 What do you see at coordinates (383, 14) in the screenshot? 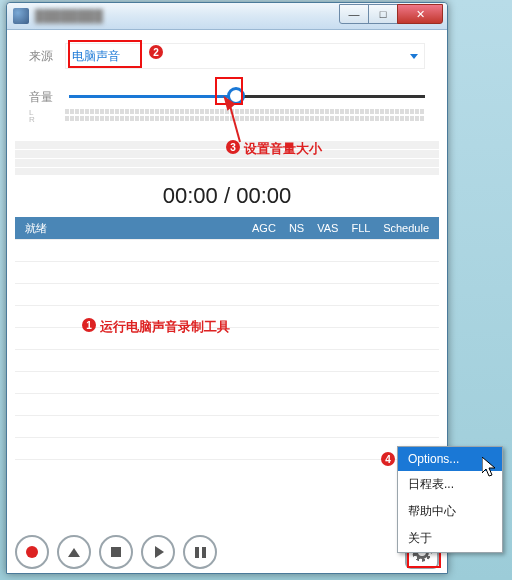
I see `maximize-button: □` at bounding box center [383, 14].